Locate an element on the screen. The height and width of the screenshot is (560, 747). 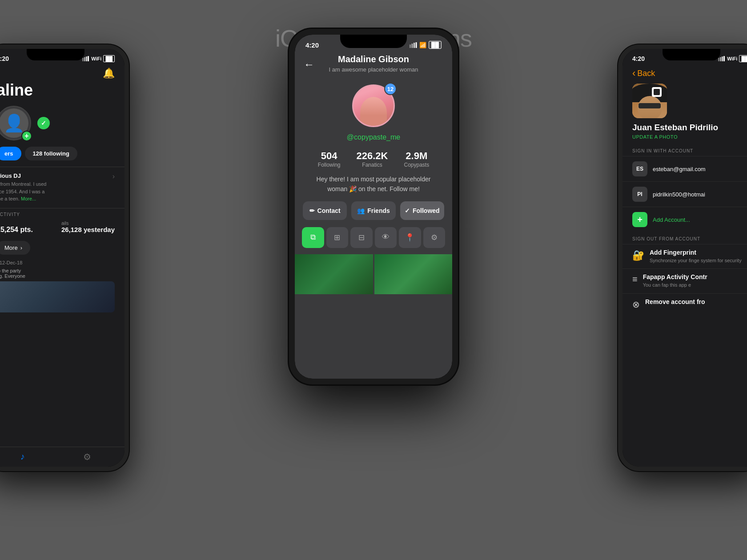
fingerprint-icon: 🔐 is located at coordinates (639, 256).